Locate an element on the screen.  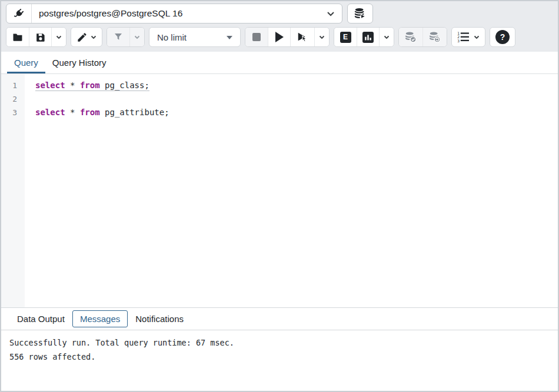
line-number: 1 is located at coordinates (13, 86).